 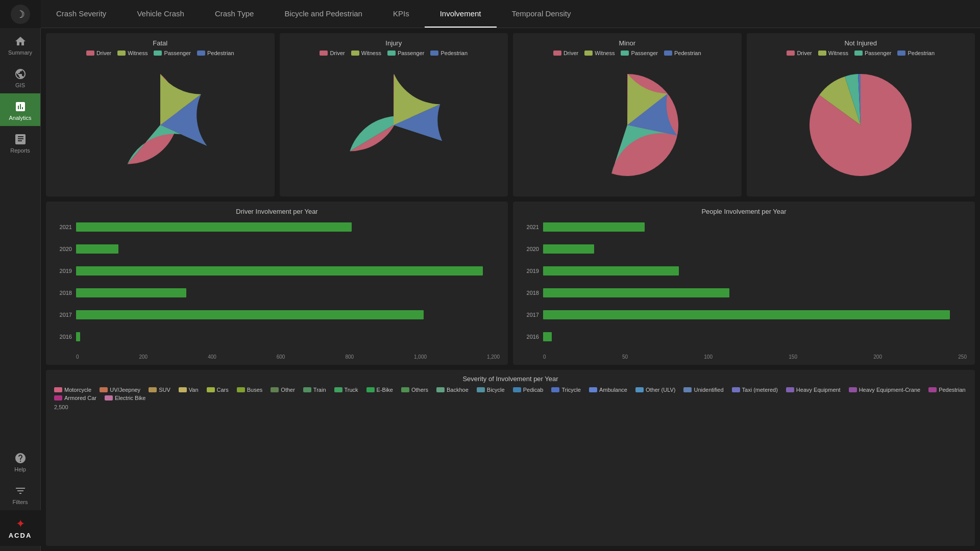 What do you see at coordinates (627, 115) in the screenshot?
I see `pie-card-minor: Minor Driver Witness Passenger` at bounding box center [627, 115].